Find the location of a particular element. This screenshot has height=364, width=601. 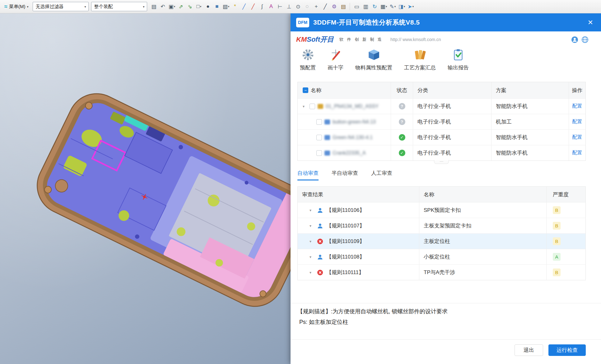

circle-center-icon: ⊙ is located at coordinates (298, 7).